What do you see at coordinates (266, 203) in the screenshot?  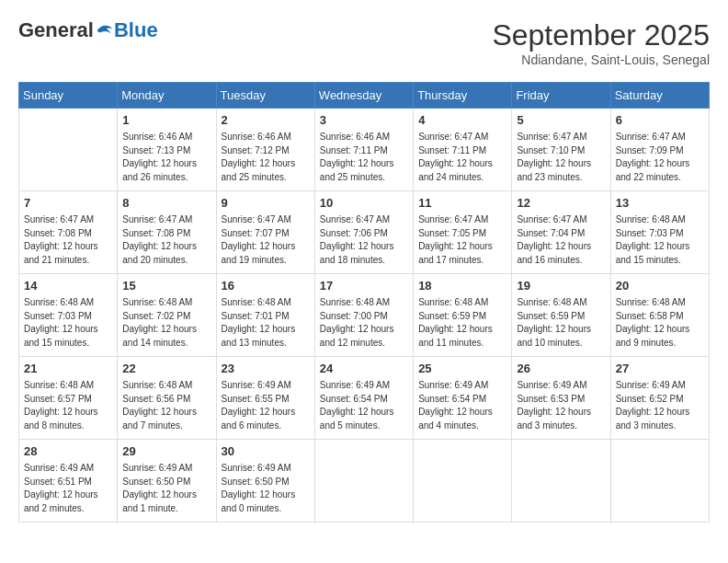 I see `day-number: 9` at bounding box center [266, 203].